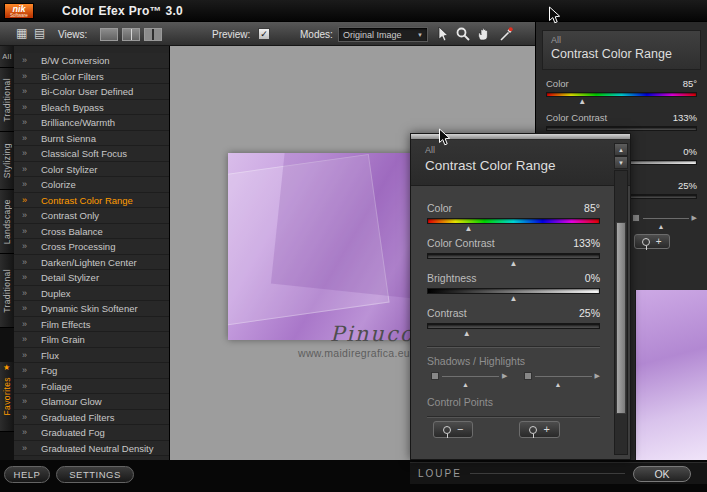  Describe the element at coordinates (92, 108) in the screenshot. I see `filter-item: »Bleach Bypass` at that location.